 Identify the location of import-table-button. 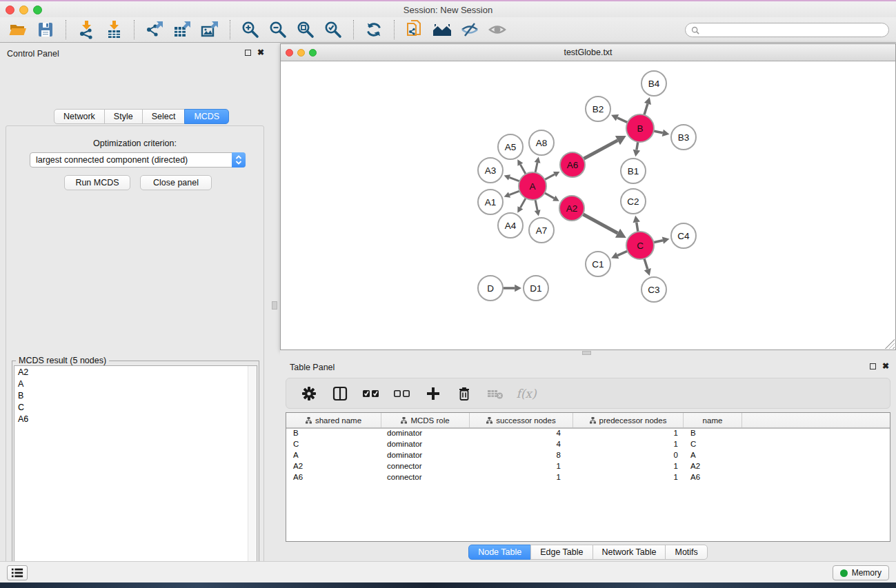
(114, 30).